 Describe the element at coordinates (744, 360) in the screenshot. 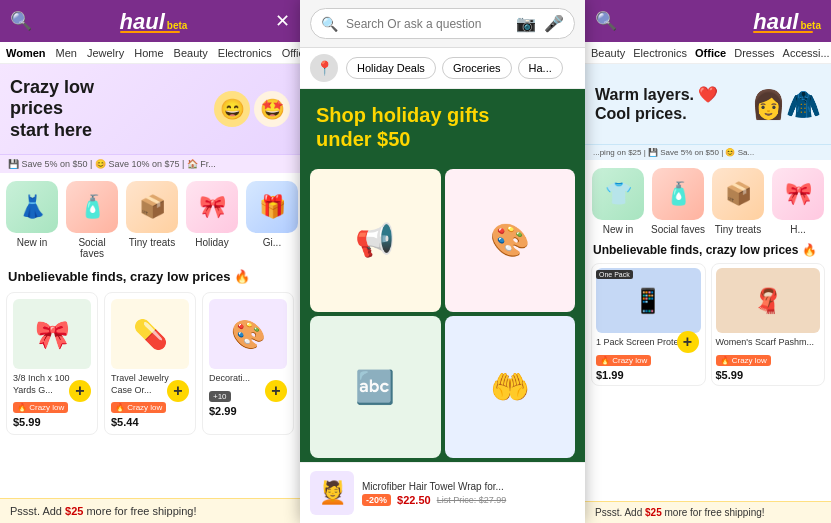

I see `right-crazy-low-1: 🔥 Crazy low` at that location.